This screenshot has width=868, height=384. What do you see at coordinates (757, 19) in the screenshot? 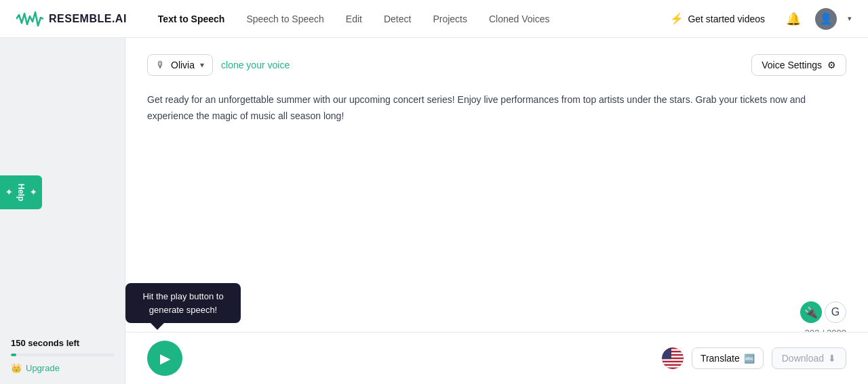
I see `nav-right: ⚡ Get started videos 🔔 👤 ▾` at bounding box center [757, 19].